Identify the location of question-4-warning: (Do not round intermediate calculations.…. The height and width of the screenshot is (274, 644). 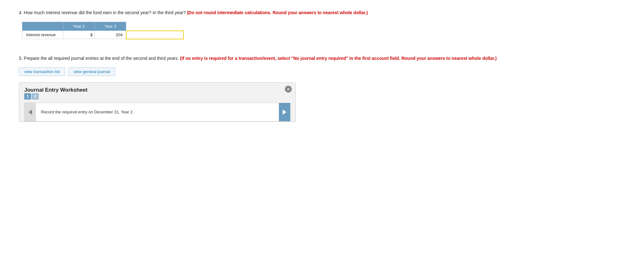
(278, 13).